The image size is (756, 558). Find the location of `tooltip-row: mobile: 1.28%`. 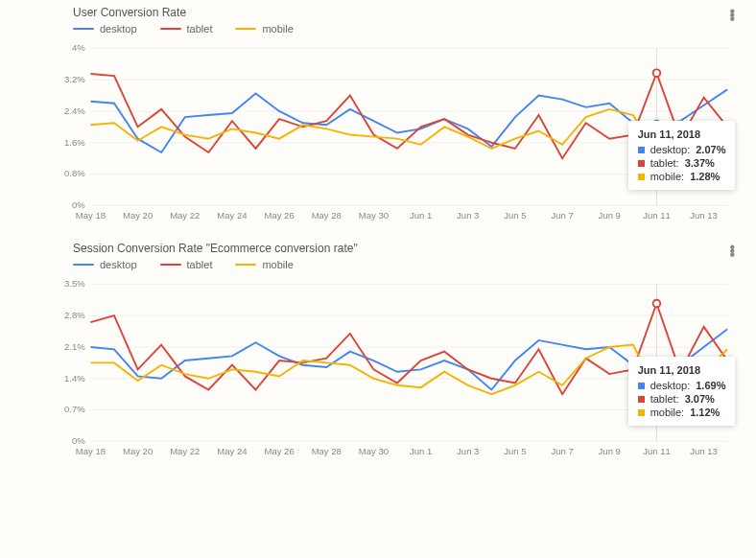

tooltip-row: mobile: 1.28% is located at coordinates (682, 176).